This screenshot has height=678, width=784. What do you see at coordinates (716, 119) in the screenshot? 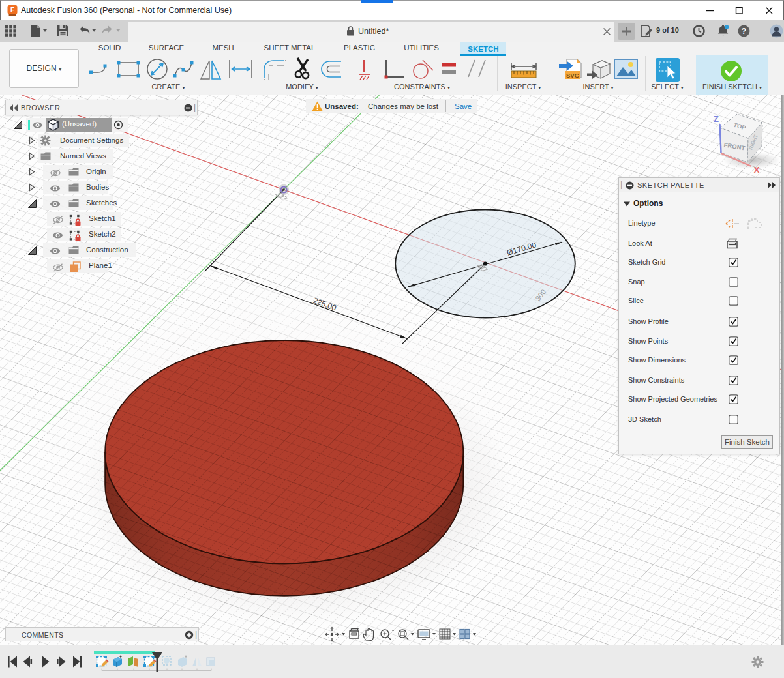
I see `svg-text: Z` at bounding box center [716, 119].